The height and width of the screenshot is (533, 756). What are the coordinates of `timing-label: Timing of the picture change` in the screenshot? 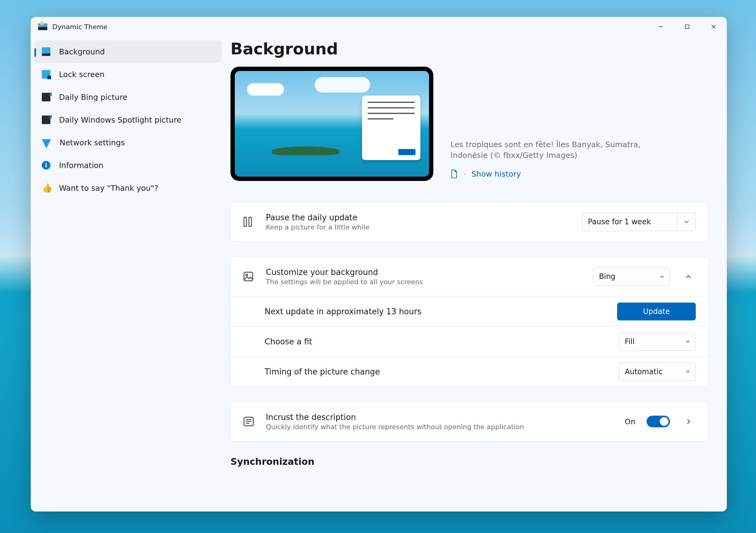 It's located at (442, 372).